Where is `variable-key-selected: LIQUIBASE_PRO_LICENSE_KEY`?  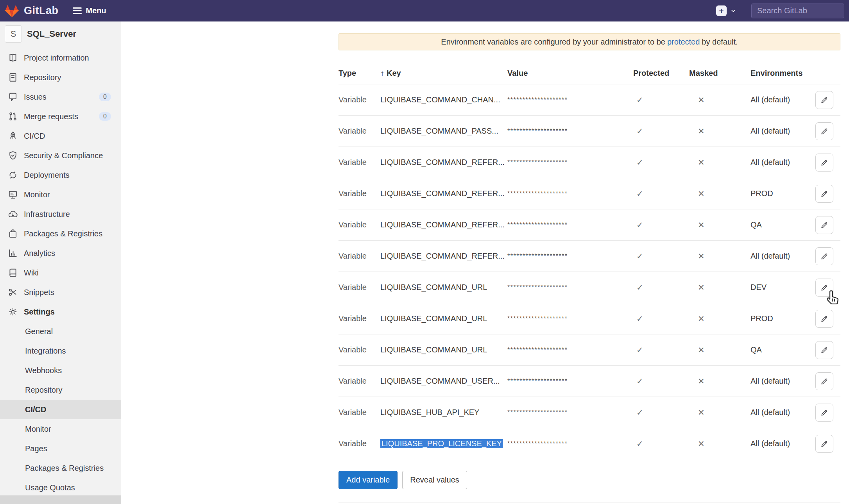 variable-key-selected: LIQUIBASE_PRO_LICENSE_KEY is located at coordinates (442, 444).